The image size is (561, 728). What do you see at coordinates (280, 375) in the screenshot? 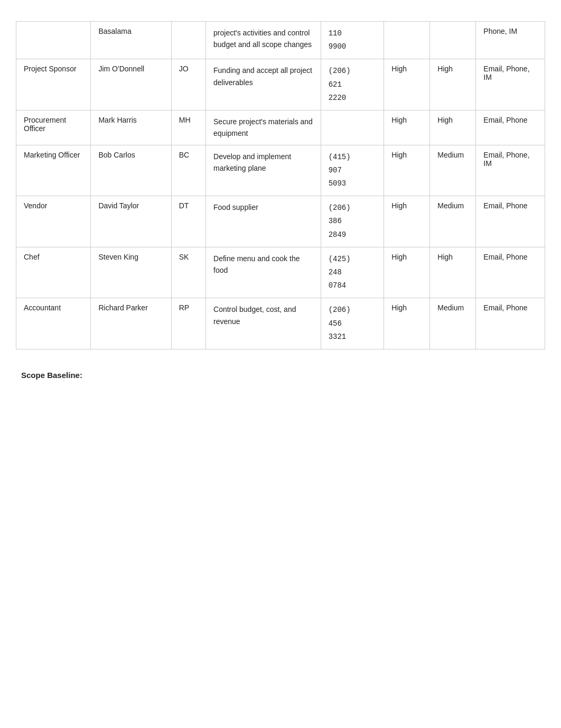
I see `scope-baseline-label: Scope Baseline:` at bounding box center [280, 375].